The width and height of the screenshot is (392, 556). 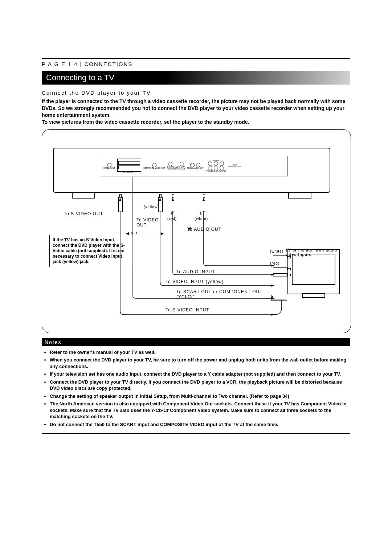 I want to click on note-item: Do not connect the T550 to the SCART inp…, so click(x=200, y=425).